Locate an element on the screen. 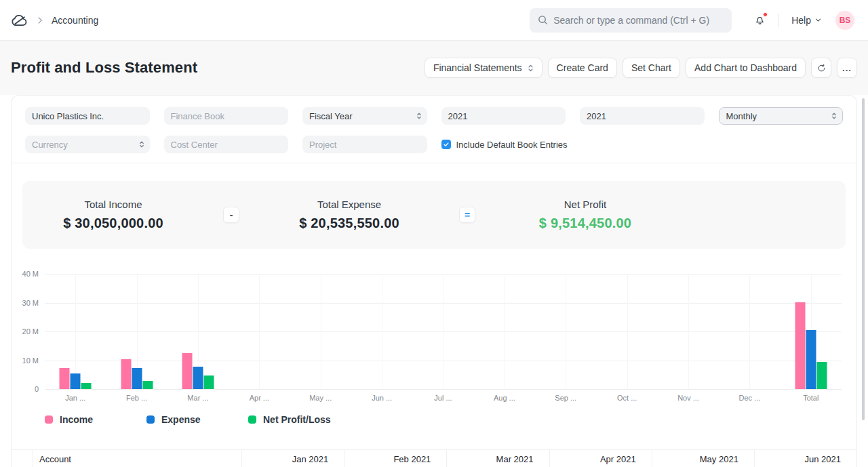  filters-divider is located at coordinates (434, 163).